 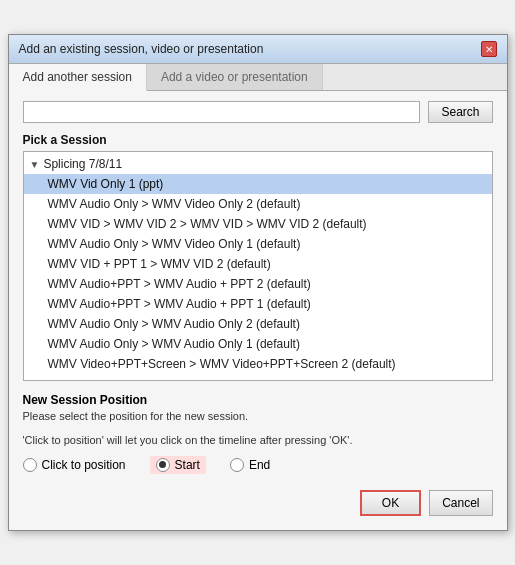 What do you see at coordinates (258, 416) in the screenshot?
I see `new-session-desc-line1: Please select the position for the new s…` at bounding box center [258, 416].